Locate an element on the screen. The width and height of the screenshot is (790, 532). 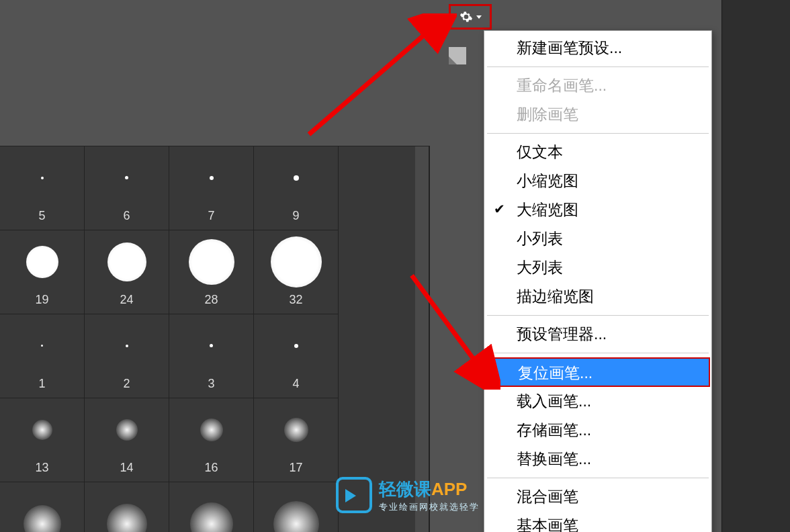
brush-preset-cell: 6 is located at coordinates (127, 188).